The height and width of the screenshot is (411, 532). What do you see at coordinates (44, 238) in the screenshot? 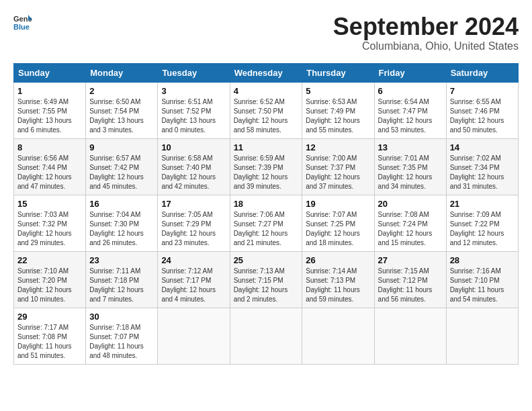
I see `daylight-label: Daylight: 12 hours and 29 minutes.` at bounding box center [44, 238].